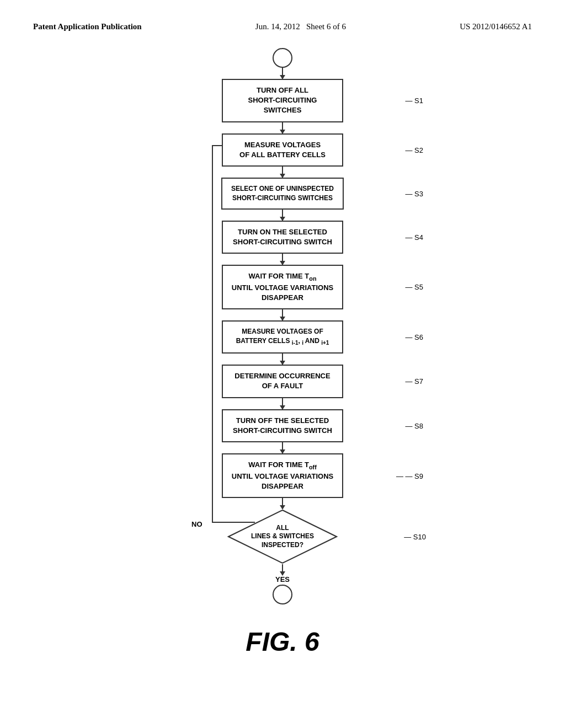  What do you see at coordinates (415, 537) in the screenshot?
I see `label-s10: — S10` at bounding box center [415, 537].